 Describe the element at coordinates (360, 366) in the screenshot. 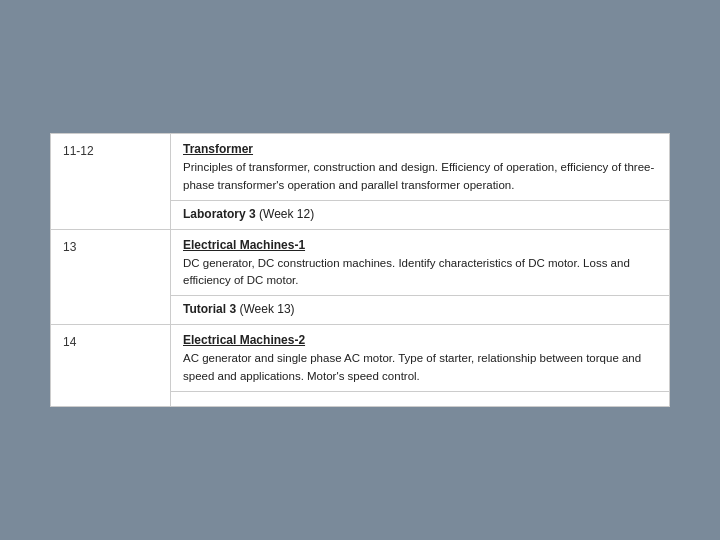

I see `table-row: 14Electrical Machines-2AC generator and …` at that location.